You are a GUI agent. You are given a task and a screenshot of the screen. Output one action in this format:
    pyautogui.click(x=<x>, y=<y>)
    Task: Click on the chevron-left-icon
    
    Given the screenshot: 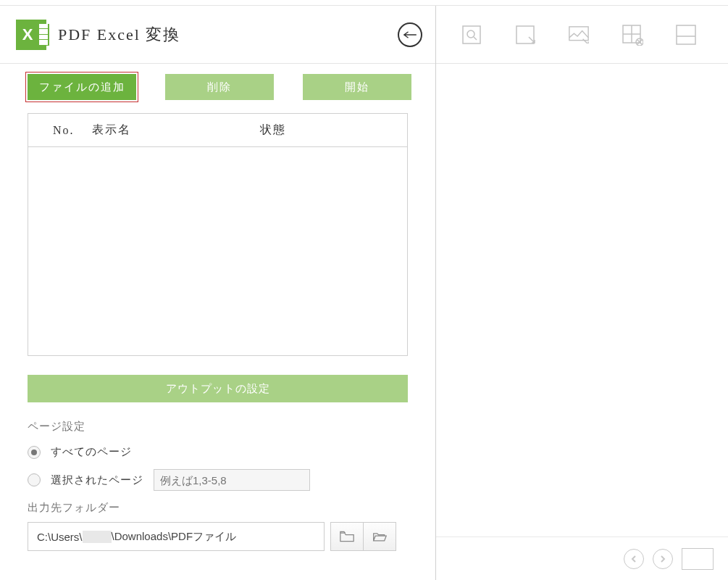 What is the action you would take?
    pyautogui.click(x=634, y=559)
    